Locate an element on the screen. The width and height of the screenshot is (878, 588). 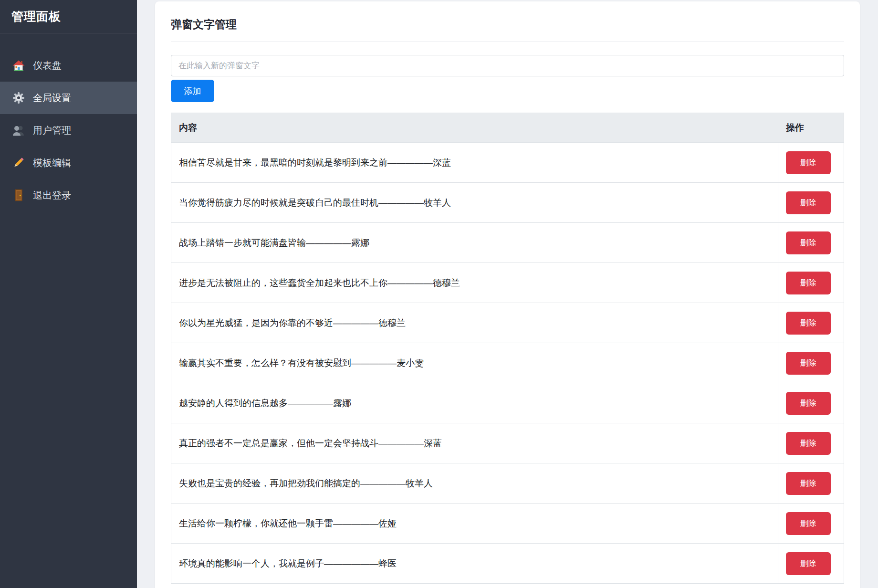
row-content: 战场上踏错一步就可能满盘皆输—————露娜 is located at coordinates (475, 243).